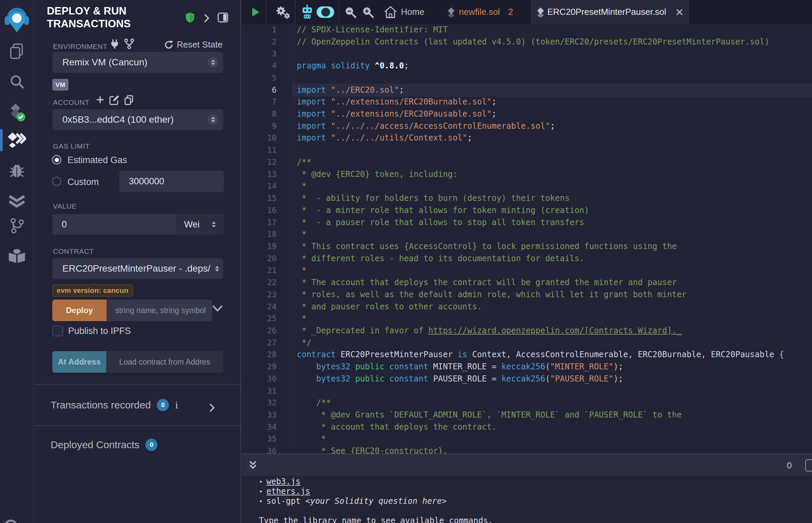  Describe the element at coordinates (17, 82) in the screenshot. I see `search-icon` at that location.